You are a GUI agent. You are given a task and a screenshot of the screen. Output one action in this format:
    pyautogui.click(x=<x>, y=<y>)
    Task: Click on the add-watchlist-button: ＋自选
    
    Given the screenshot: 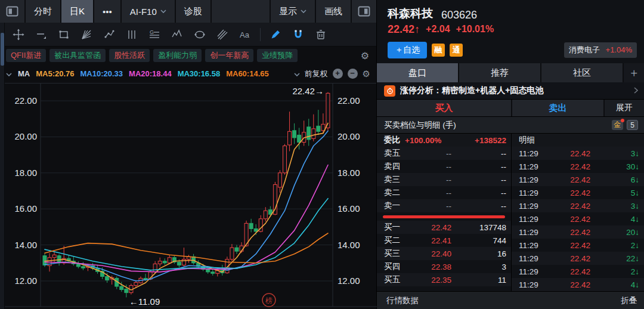 What is the action you would take?
    pyautogui.click(x=407, y=50)
    